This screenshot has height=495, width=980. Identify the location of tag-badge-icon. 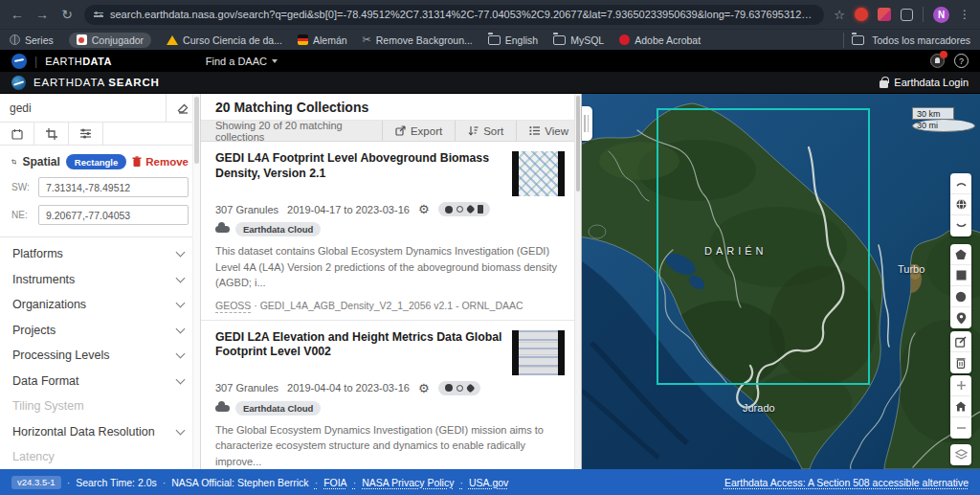
(470, 210).